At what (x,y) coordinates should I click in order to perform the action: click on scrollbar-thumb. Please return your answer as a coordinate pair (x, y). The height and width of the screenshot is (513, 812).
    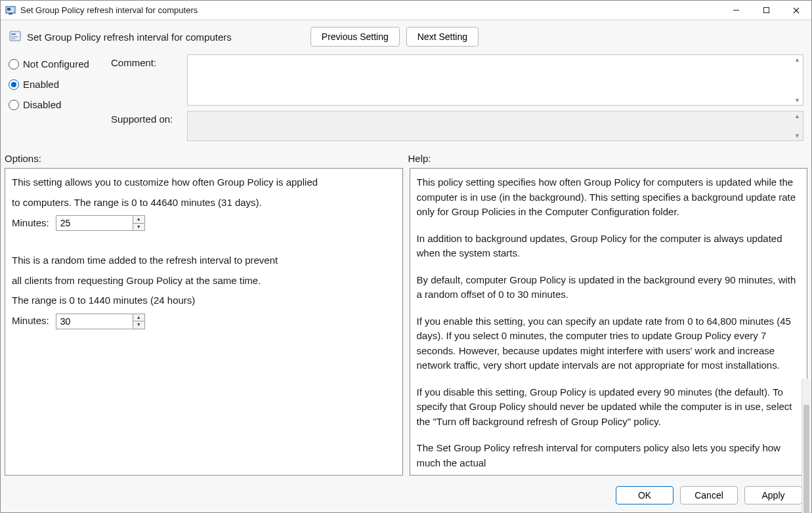
    Looking at the image, I should click on (806, 459).